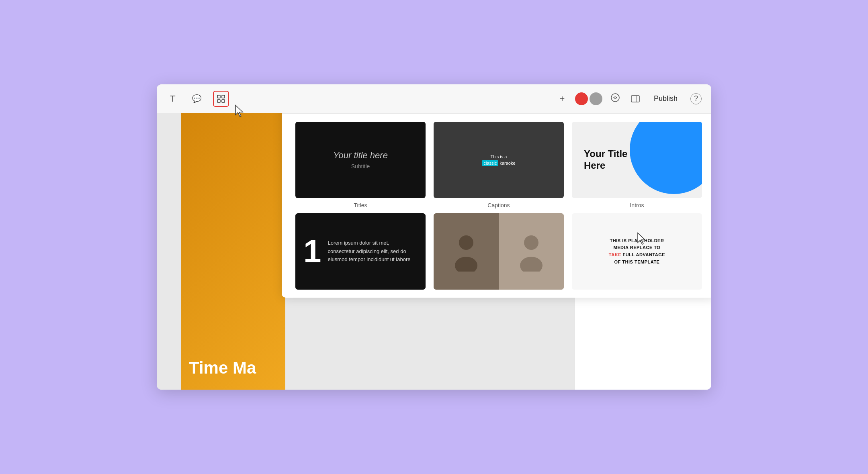 The image size is (868, 474). Describe the element at coordinates (497, 162) in the screenshot. I see `template-grid-row1: Your title here Subtitle Titles This is …` at that location.